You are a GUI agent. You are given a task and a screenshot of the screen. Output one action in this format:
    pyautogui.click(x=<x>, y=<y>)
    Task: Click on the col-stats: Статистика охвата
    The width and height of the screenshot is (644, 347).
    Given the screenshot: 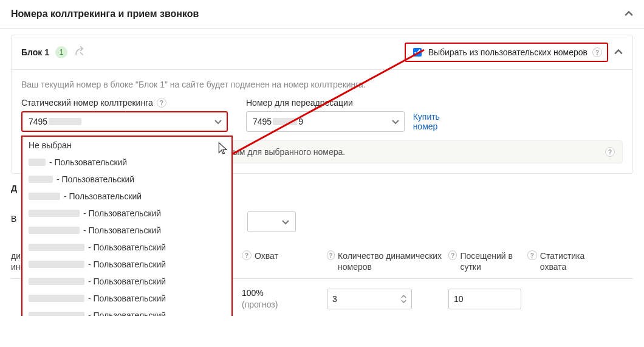 What is the action you would take?
    pyautogui.click(x=576, y=261)
    